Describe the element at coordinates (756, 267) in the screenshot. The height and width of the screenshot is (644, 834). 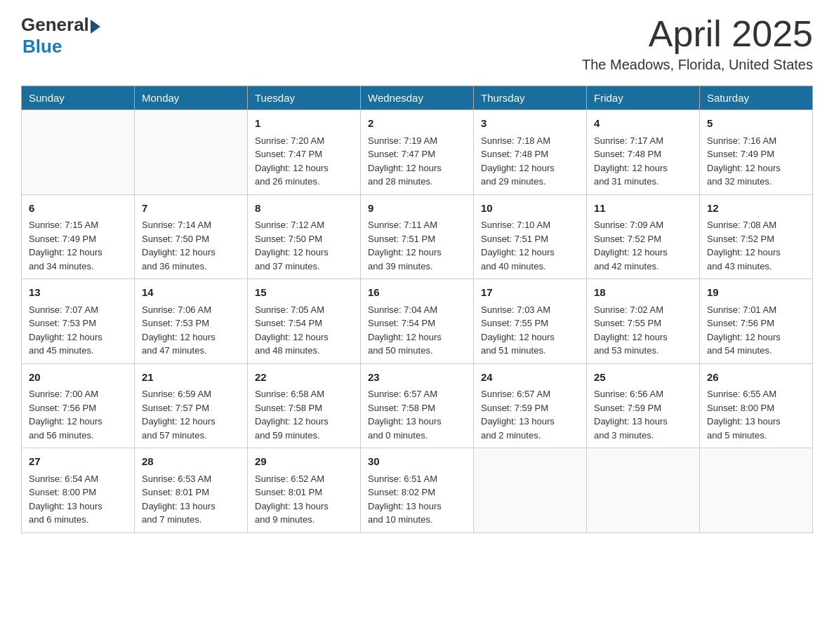
I see `day-info-line: and 43 minutes.` at that location.